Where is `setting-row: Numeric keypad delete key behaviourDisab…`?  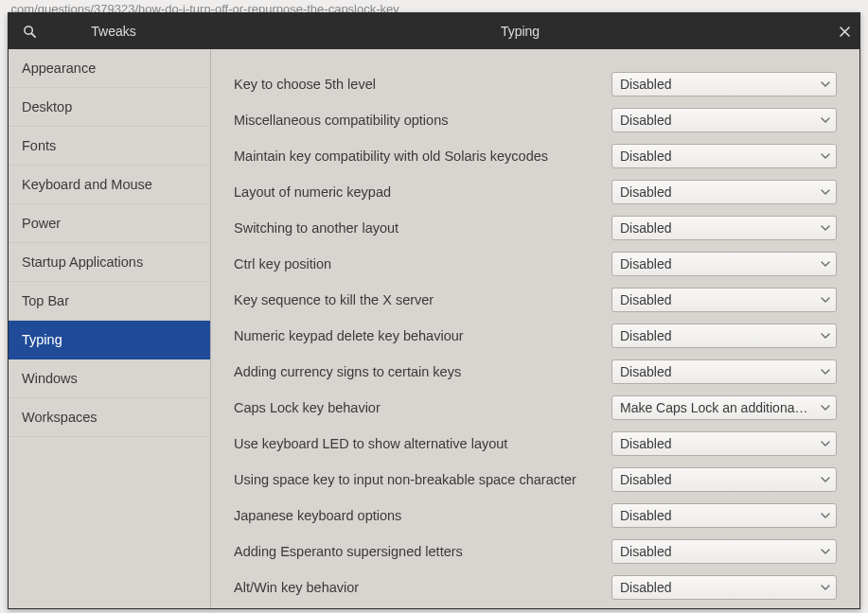
setting-row: Numeric keypad delete key behaviourDisab… is located at coordinates (536, 336).